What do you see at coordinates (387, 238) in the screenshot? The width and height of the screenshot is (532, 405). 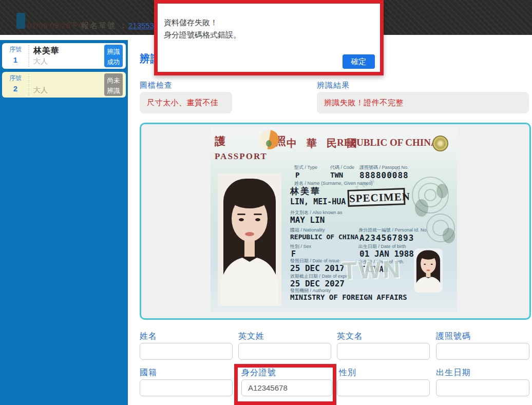 I see `pp-pid-value: A234567893` at bounding box center [387, 238].